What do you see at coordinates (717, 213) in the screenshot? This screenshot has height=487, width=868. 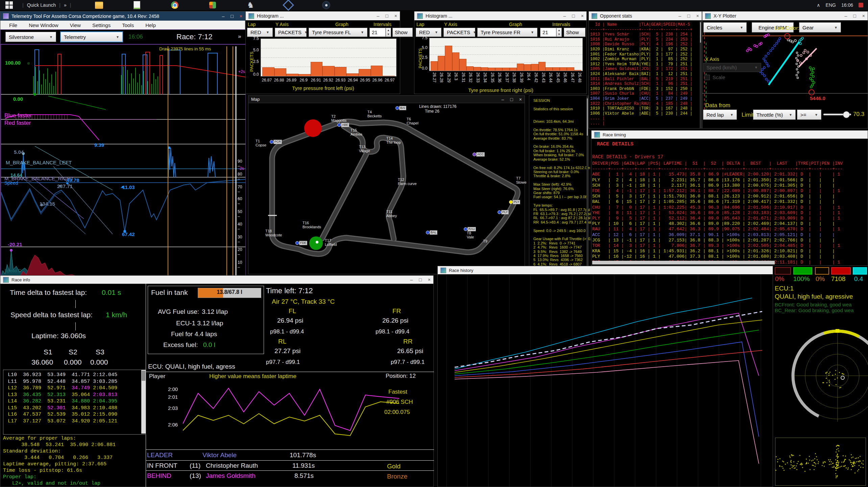 I see `race-timing-table: DRIVER|POS |GAIN|LAP |PtS| LAPTIME | S1 …` at bounding box center [717, 213].